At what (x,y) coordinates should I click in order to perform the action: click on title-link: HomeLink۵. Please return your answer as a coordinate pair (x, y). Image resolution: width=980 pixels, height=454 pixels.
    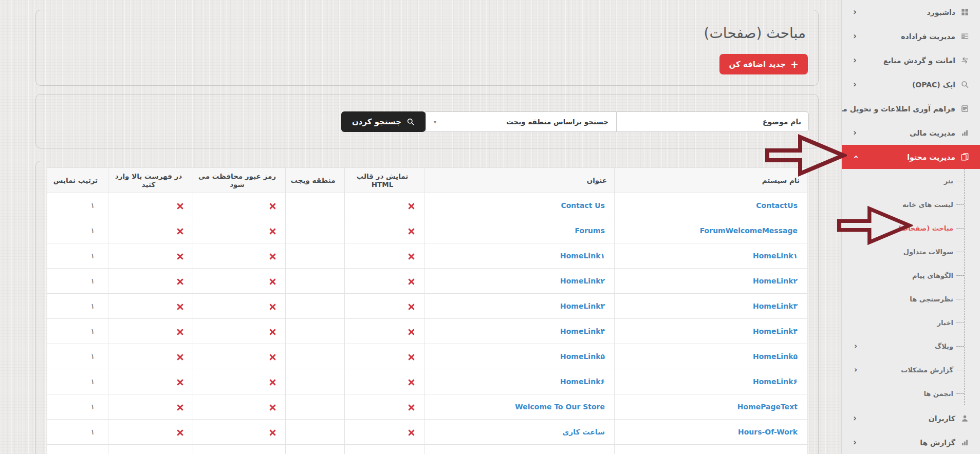
    Looking at the image, I should click on (583, 356).